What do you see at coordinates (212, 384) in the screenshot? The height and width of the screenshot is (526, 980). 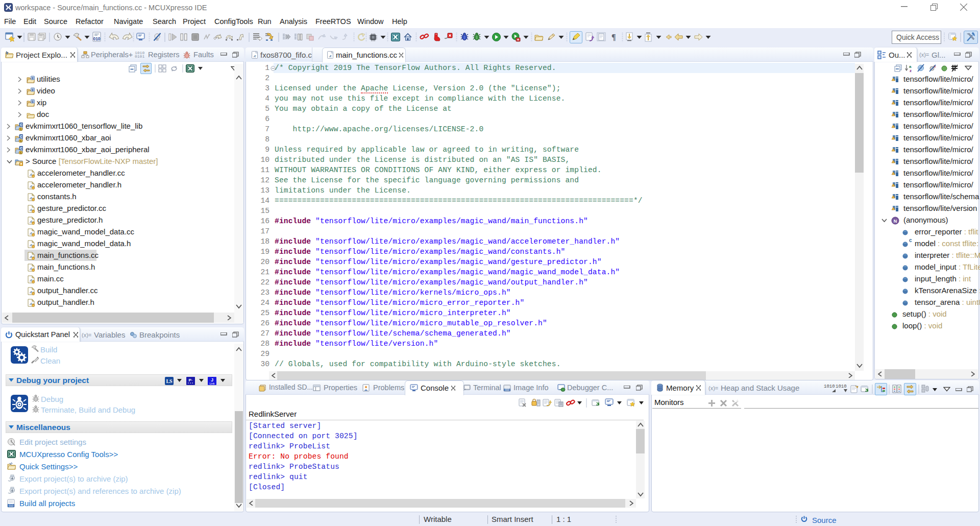 I see `svg-text: Link` at bounding box center [212, 384].